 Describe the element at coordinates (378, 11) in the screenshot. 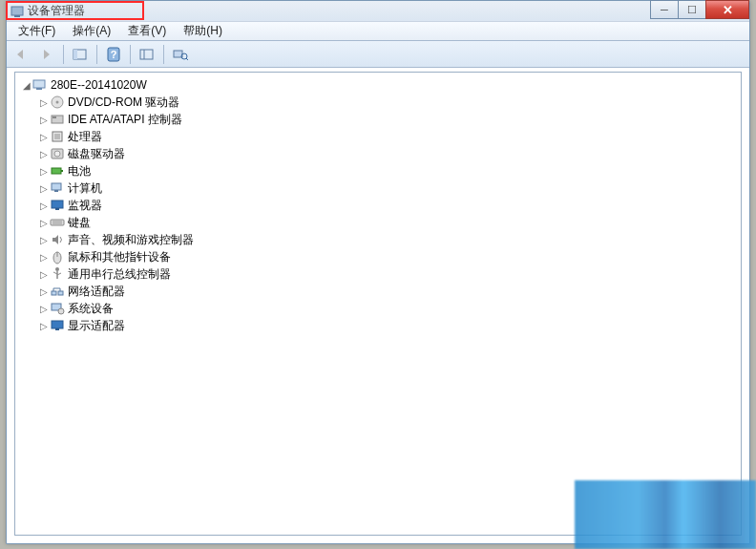

I see `titlebar: 设备管理器 ─ ☐ ✕` at that location.